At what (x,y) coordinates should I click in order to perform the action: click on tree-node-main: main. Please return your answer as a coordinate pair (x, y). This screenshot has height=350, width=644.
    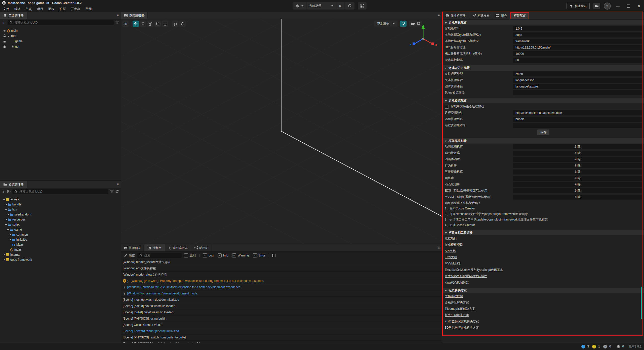
    Looking at the image, I should click on (60, 31).